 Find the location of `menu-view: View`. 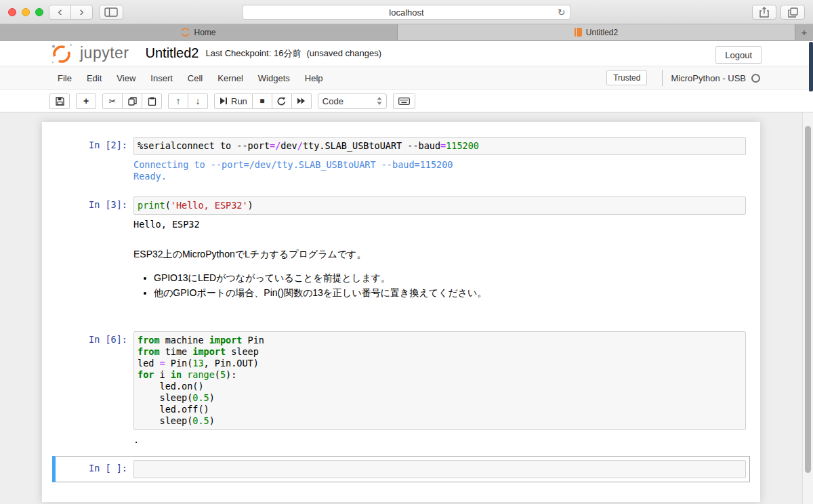

menu-view: View is located at coordinates (126, 79).